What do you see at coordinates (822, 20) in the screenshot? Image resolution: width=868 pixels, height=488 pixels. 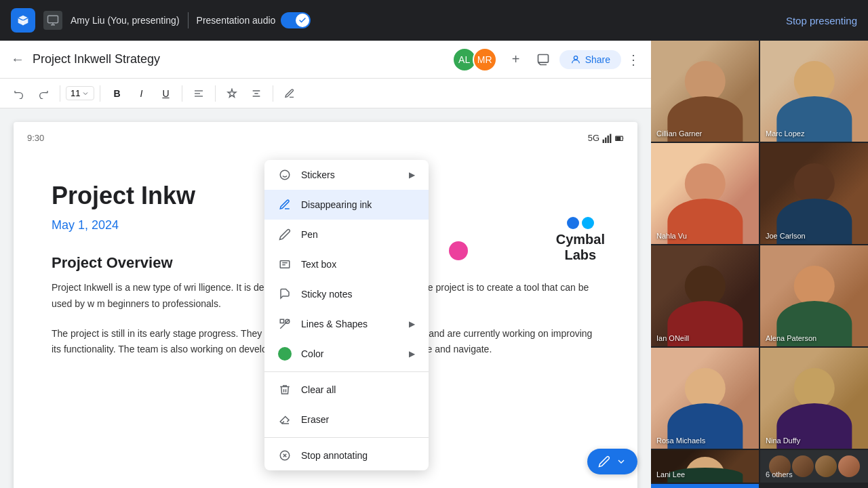 I see `stop-presenting-button: Stop presenting` at bounding box center [822, 20].